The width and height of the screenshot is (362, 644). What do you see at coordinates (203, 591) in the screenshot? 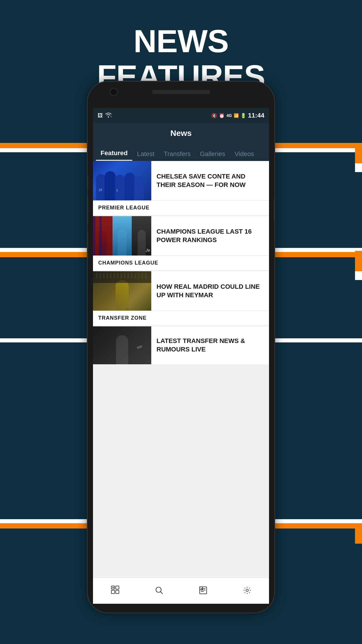
I see `news-icon` at bounding box center [203, 591].